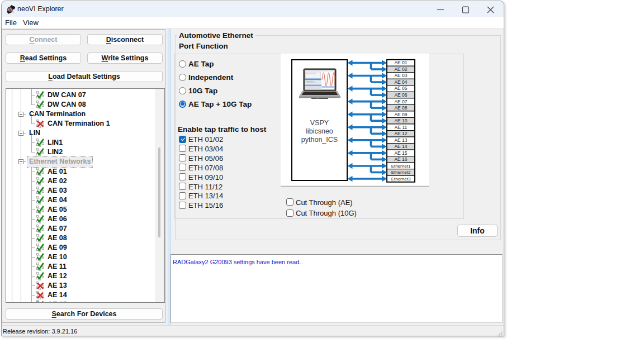 This screenshot has width=644, height=362. What do you see at coordinates (320, 123) in the screenshot?
I see `svg-text: VSPY` at bounding box center [320, 123].